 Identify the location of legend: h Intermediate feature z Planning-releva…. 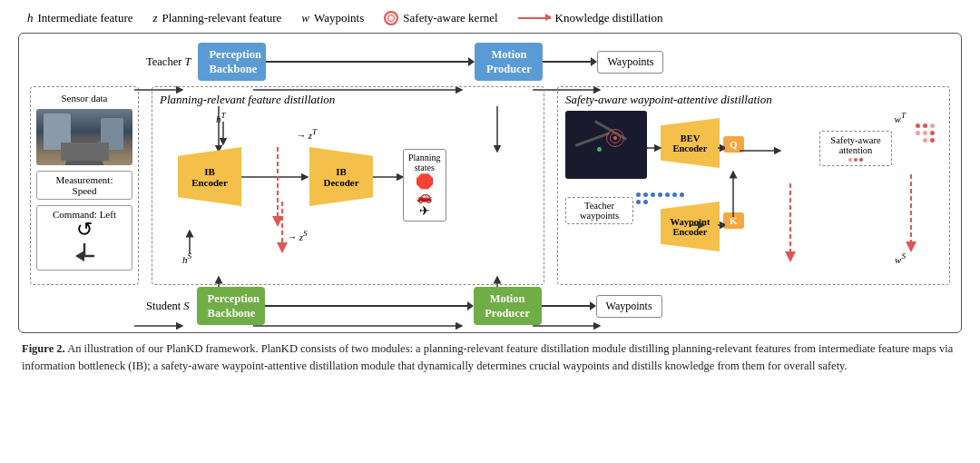
(490, 18).